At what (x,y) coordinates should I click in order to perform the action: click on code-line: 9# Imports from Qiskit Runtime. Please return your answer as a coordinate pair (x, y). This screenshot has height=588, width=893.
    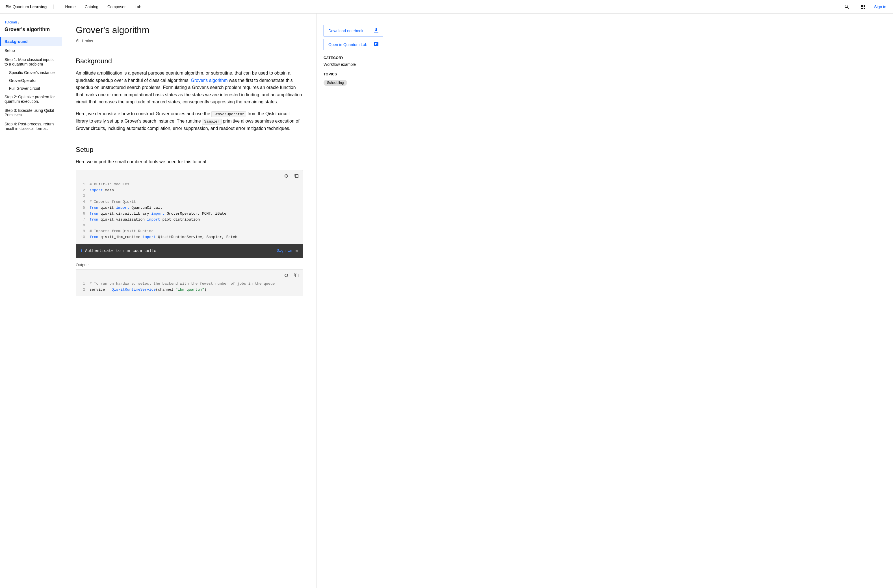
    Looking at the image, I should click on (189, 231).